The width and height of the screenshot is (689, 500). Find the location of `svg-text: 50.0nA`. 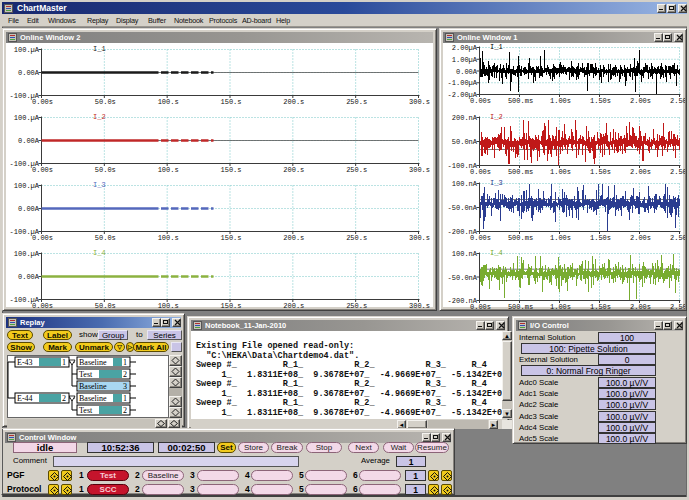

svg-text: 50.0nA is located at coordinates (465, 142).